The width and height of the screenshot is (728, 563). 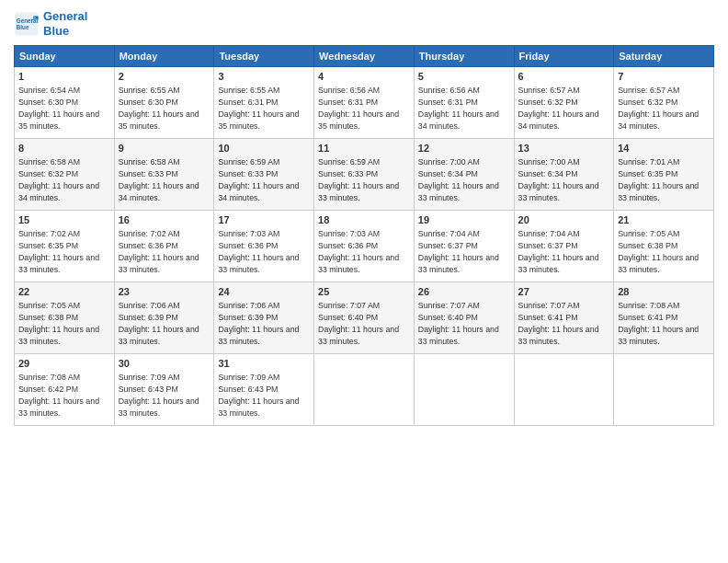 I want to click on calendar-cell: 21 Sunrise: 7:05 AM Sunset: 6:38 PM Dayl…, so click(x=664, y=247).